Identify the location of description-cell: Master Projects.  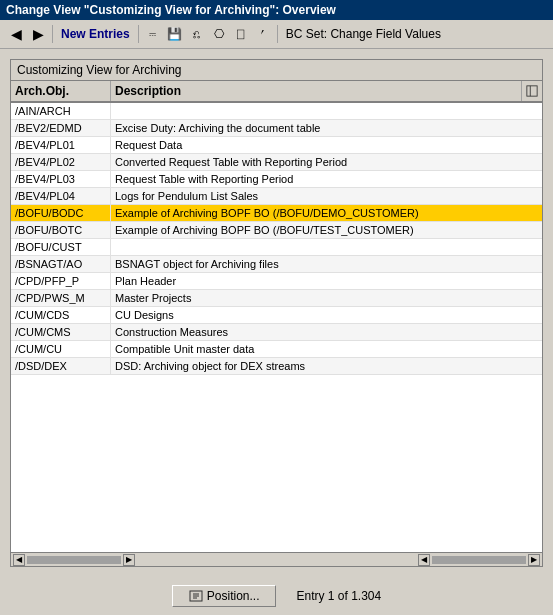
(326, 298).